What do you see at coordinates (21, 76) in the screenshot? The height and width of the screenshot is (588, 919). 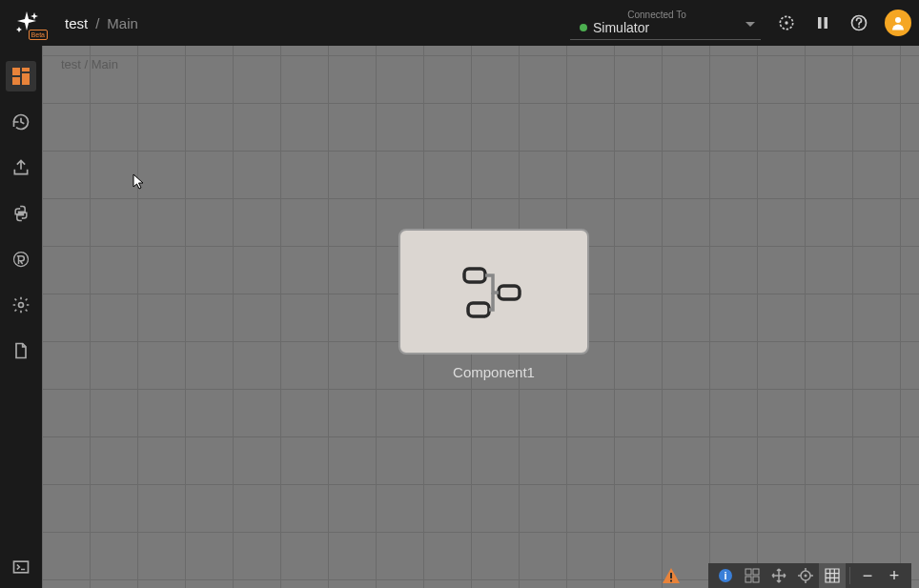 I see `dashboard-icon` at bounding box center [21, 76].